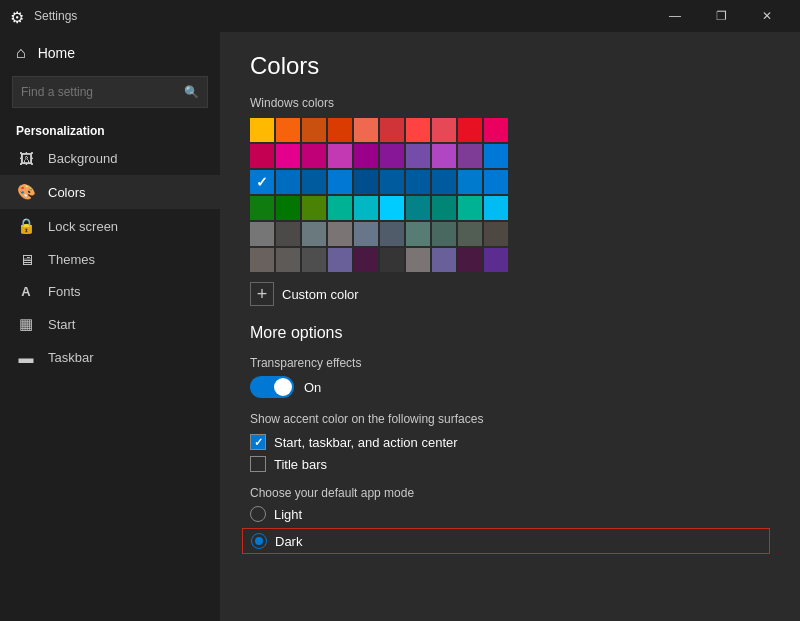  I want to click on settings-window-icon: ⚙, so click(18, 16).